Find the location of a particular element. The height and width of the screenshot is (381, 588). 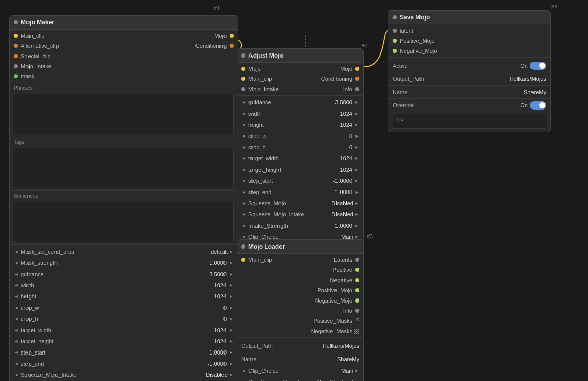

loader-property-label-output-path: Output_Path is located at coordinates (262, 346).